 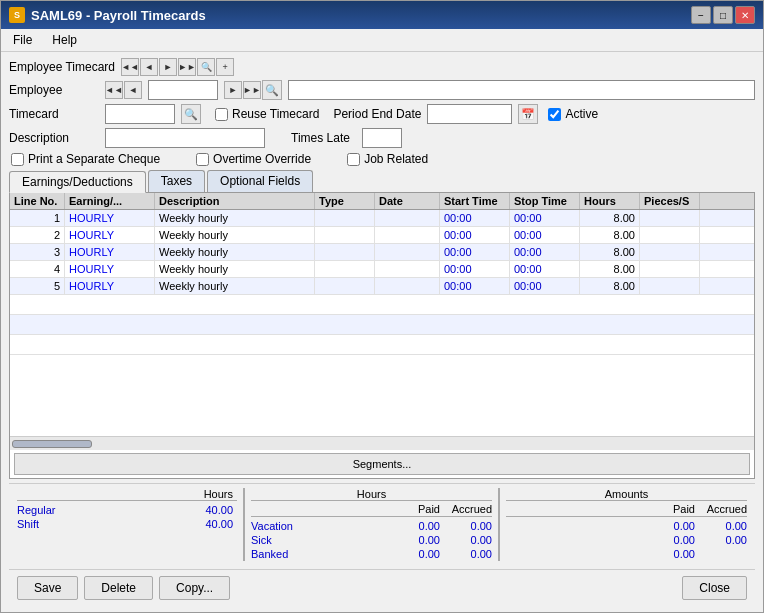 I want to click on employee-id-input: 100020, so click(x=183, y=90).